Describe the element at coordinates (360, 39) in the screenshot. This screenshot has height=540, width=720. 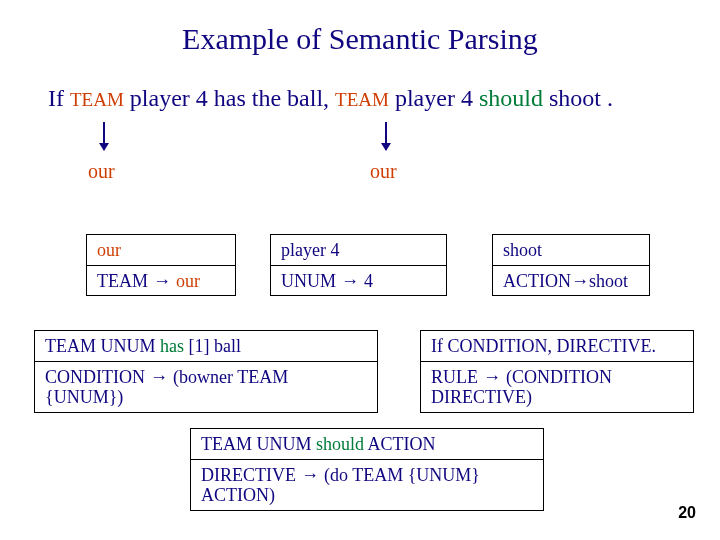
I see `slide-title: Example of Semantic Parsing` at that location.